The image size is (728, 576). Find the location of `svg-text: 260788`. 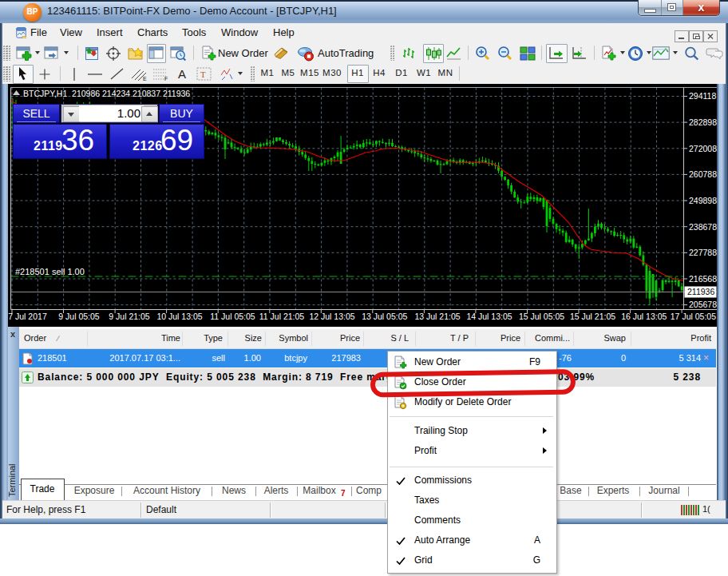

svg-text: 260788 is located at coordinates (702, 174).